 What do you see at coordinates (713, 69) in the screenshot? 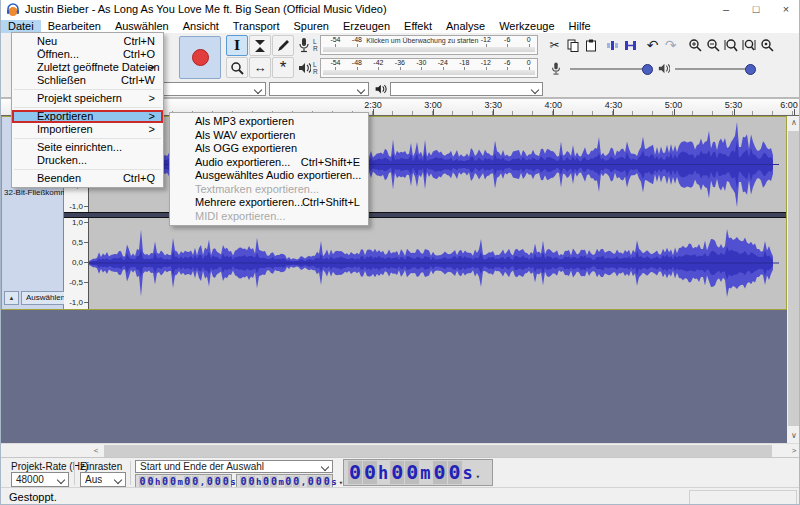
I see `playback-volume-slider` at bounding box center [713, 69].